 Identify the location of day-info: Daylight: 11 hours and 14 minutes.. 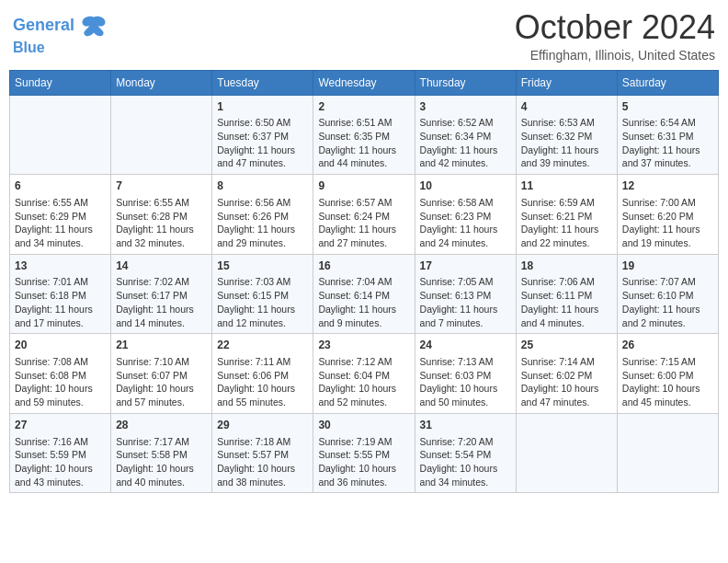
(162, 316).